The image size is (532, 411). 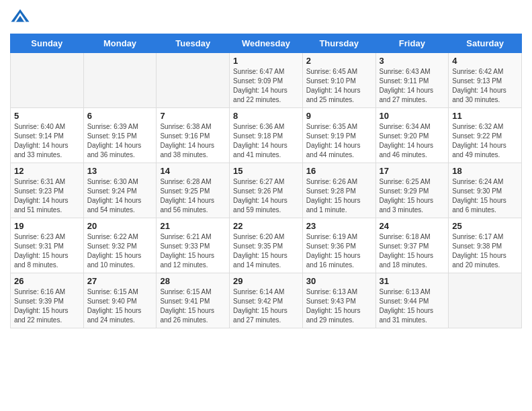 What do you see at coordinates (485, 86) in the screenshot?
I see `day-info: Sunrise: 6:42 AMSunset: 9:13 PMDaylight:…` at bounding box center [485, 86].